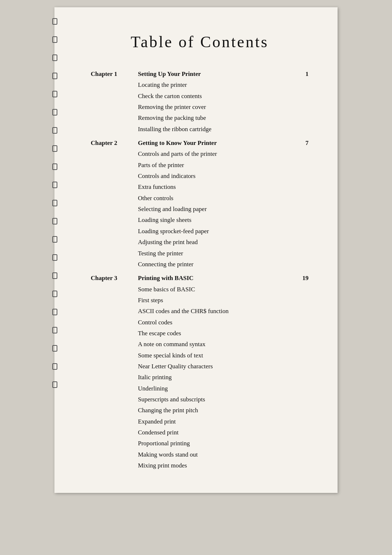  I want to click on table-row: Condensed print, so click(200, 433).